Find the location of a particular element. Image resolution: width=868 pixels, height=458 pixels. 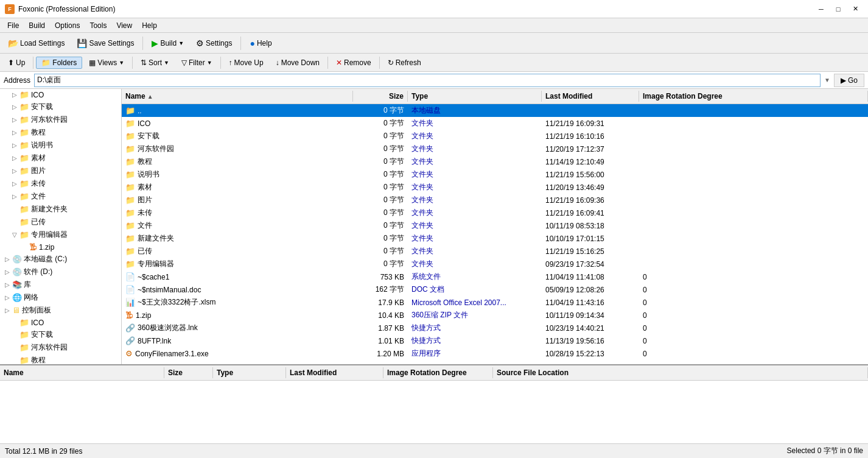

maximize-button: □ is located at coordinates (838, 9).